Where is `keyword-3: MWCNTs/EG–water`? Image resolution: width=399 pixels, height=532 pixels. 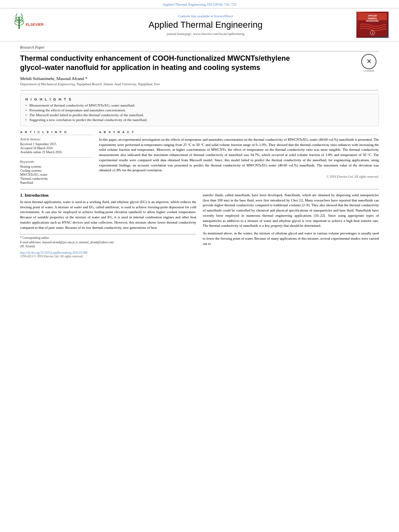 keyword-3: MWCNTs/EG–water is located at coordinates (56, 175).